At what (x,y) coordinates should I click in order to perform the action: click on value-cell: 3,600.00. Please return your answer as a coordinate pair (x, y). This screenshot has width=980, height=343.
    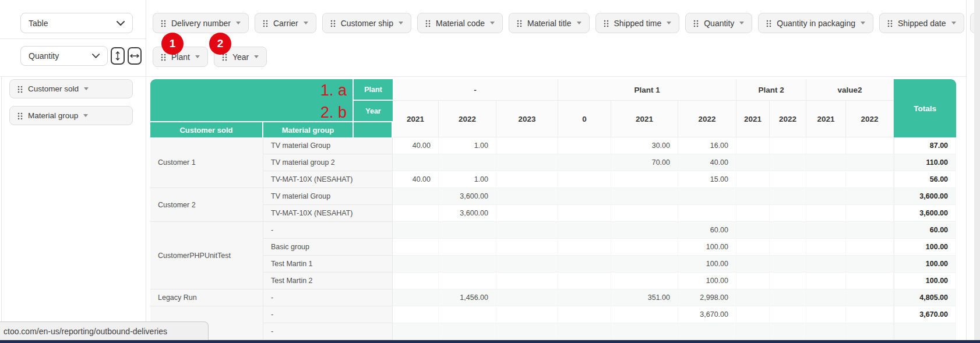
    Looking at the image, I should click on (467, 197).